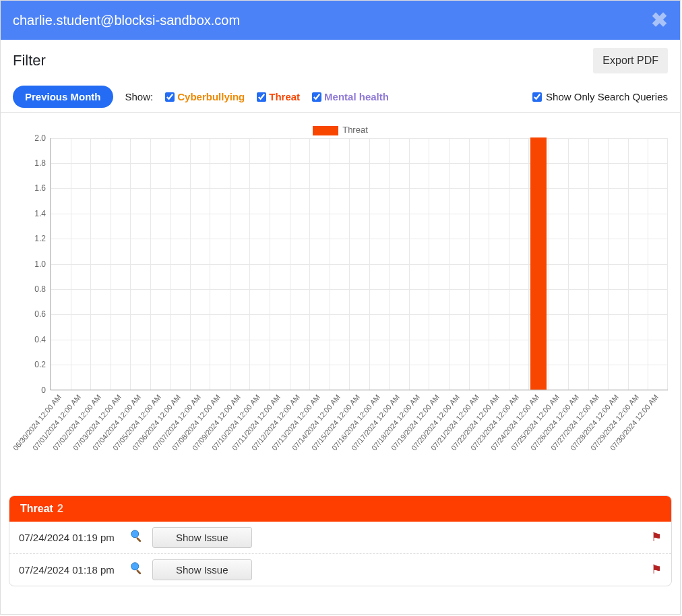  What do you see at coordinates (40, 340) in the screenshot?
I see `y-tick-label: 0.4` at bounding box center [40, 340].